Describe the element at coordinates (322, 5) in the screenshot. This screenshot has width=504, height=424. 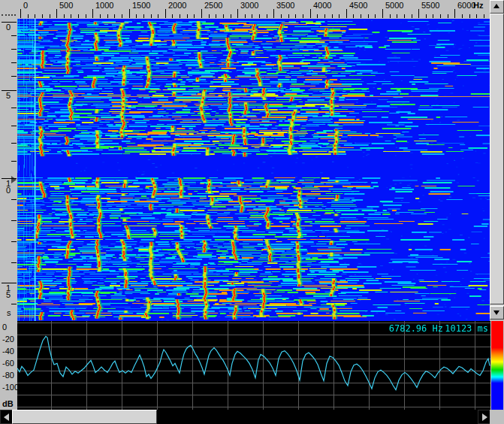
I see `freq-tick-label: 4000` at that location.